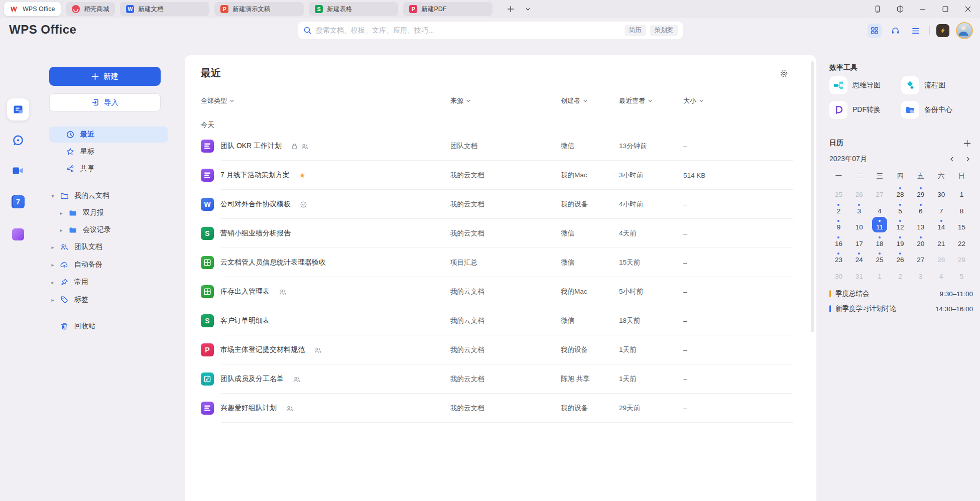  I want to click on tab-sheet: S 新建表格, so click(353, 9).